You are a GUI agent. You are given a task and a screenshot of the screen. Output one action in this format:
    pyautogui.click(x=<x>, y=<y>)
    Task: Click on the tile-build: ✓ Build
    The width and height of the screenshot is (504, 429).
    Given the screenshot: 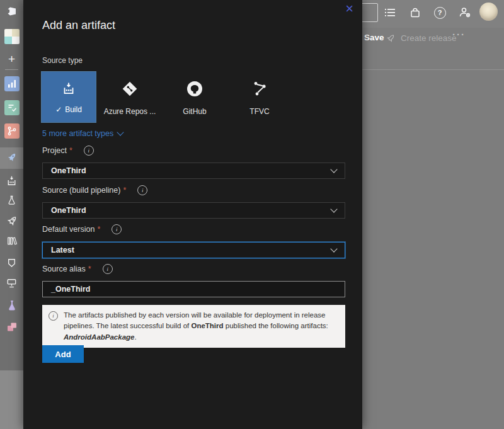 What is the action you would take?
    pyautogui.click(x=69, y=97)
    